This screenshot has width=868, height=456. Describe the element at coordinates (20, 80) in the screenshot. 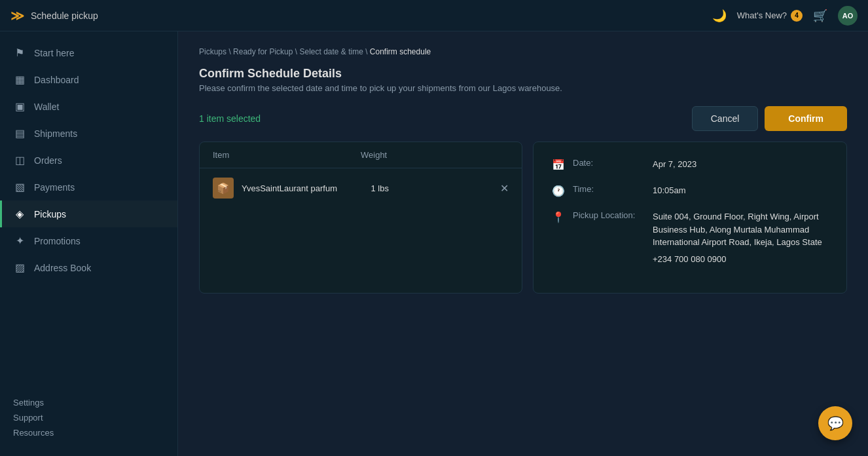

I see `dashboard-icon: ▦` at that location.